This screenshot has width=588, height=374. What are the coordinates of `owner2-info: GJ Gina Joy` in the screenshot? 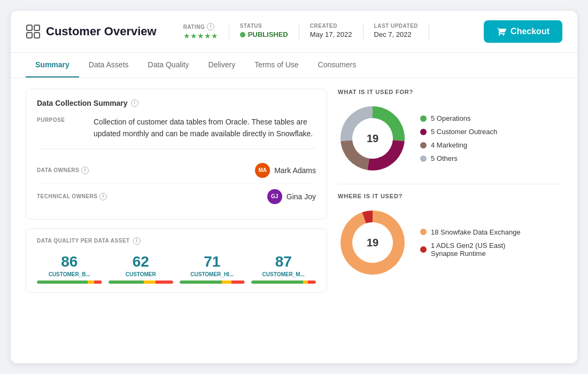 It's located at (292, 197).